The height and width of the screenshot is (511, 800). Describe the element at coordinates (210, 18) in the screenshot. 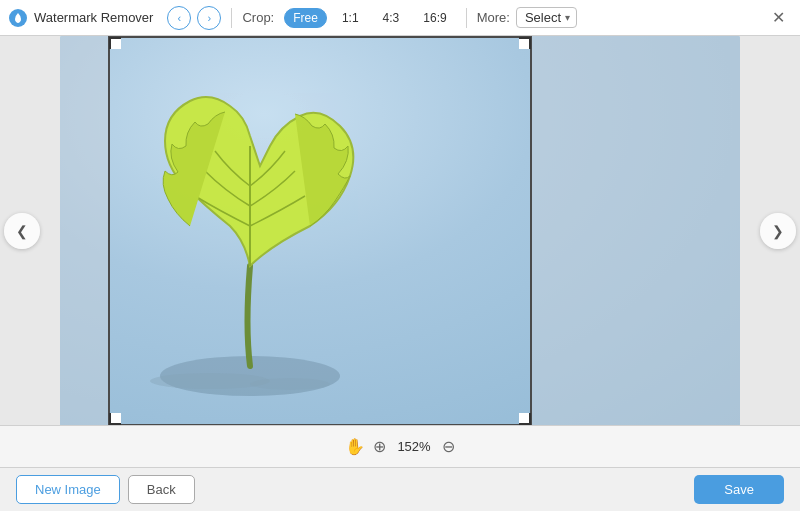

I see `nav-forward-icon: ›` at that location.